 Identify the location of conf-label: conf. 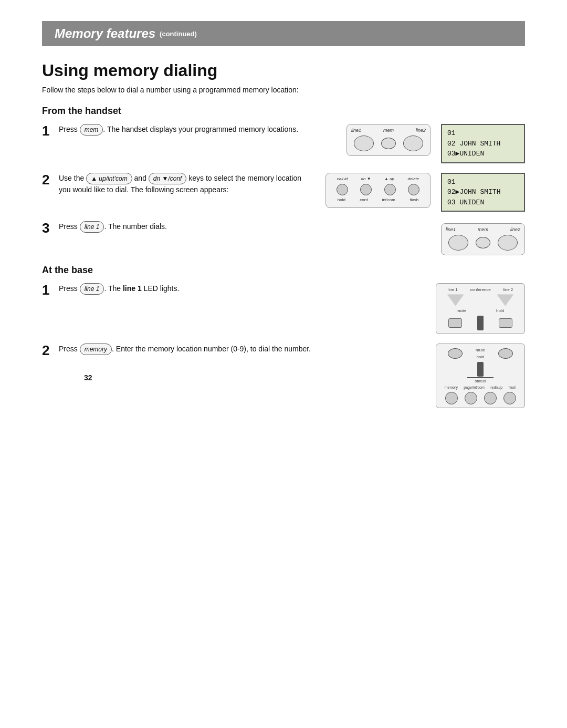
(363, 200).